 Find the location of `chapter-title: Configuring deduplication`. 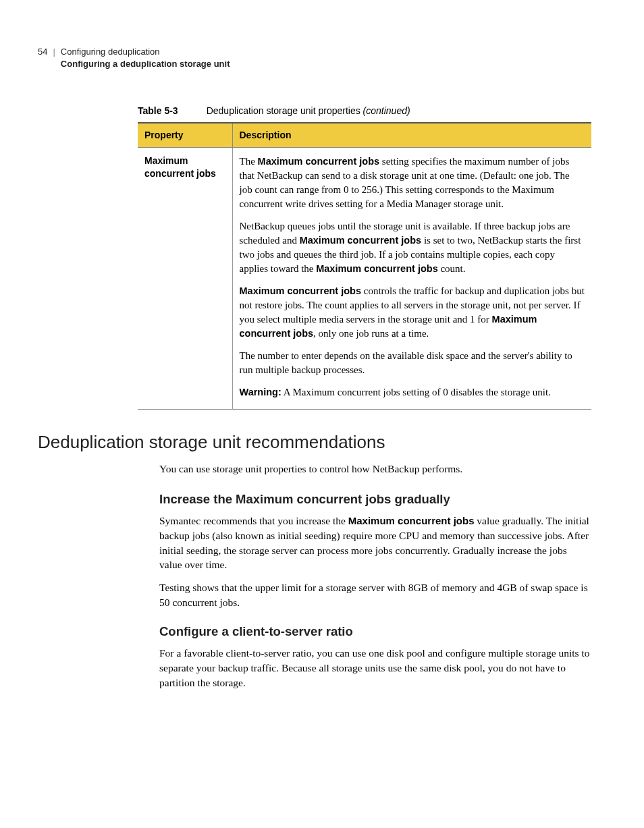

chapter-title: Configuring deduplication is located at coordinates (146, 52).